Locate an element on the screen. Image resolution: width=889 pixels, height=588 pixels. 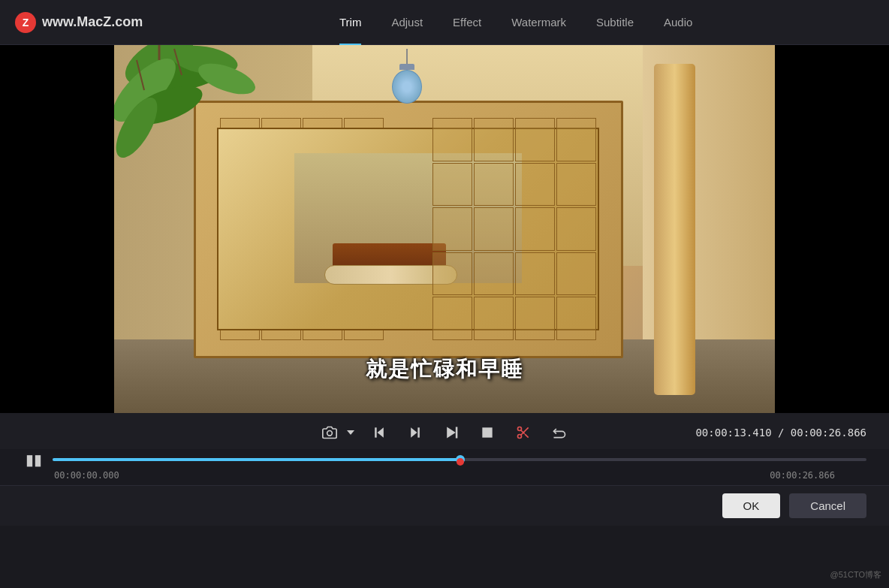
cancel-button: Cancel is located at coordinates (827, 506).